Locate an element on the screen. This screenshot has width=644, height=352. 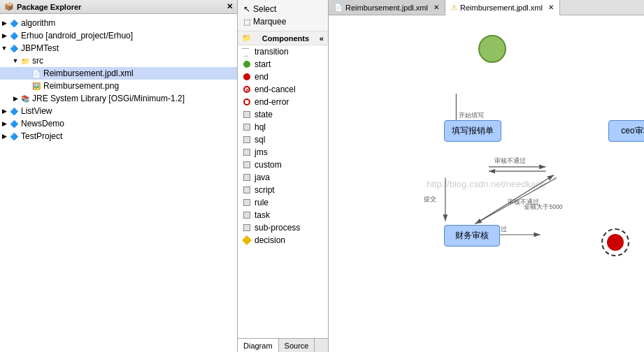
component-end-error: end-error is located at coordinates (282, 102).